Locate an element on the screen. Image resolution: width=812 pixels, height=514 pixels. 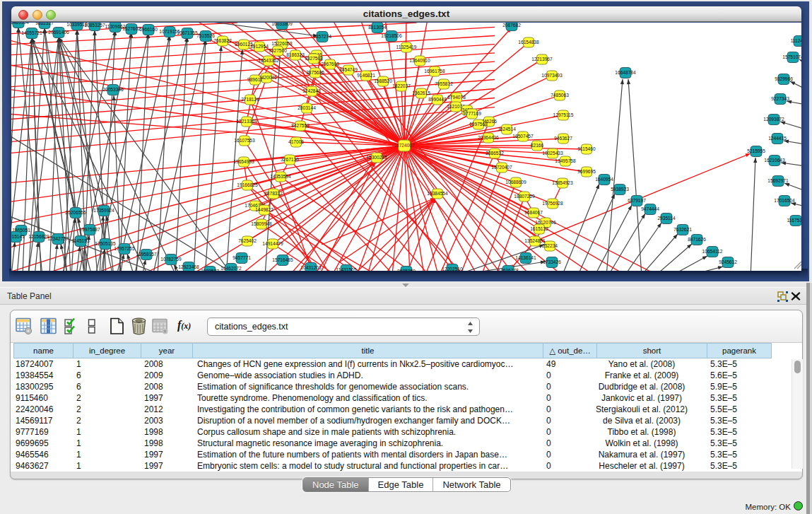
svg-text: 11325419 is located at coordinates (407, 47).